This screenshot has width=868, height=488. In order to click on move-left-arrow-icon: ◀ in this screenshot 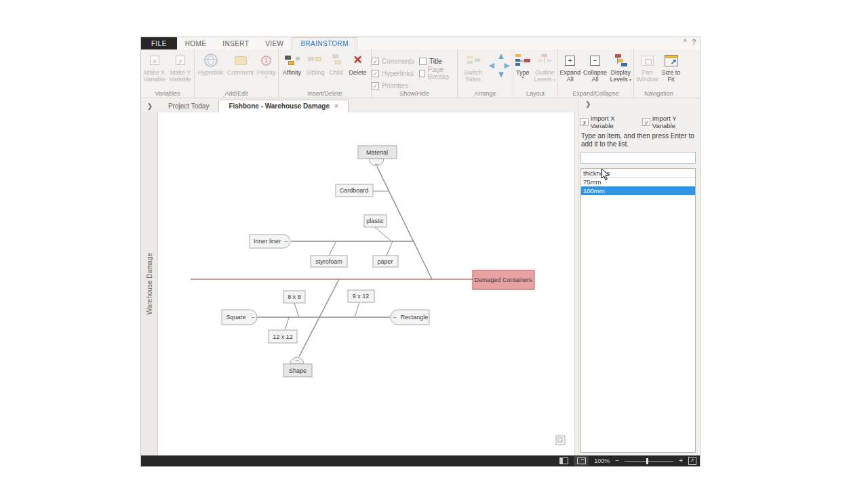, I will do `click(492, 65)`.